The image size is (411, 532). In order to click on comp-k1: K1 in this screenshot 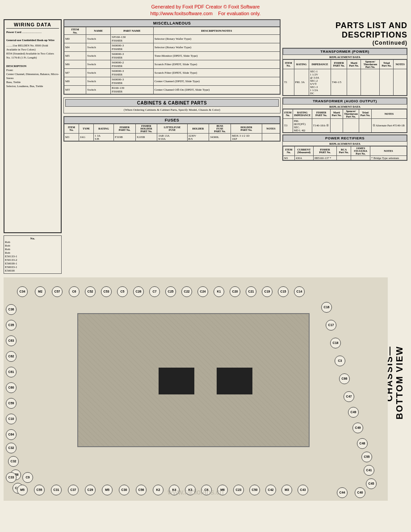, I will do `click(219, 292)`.